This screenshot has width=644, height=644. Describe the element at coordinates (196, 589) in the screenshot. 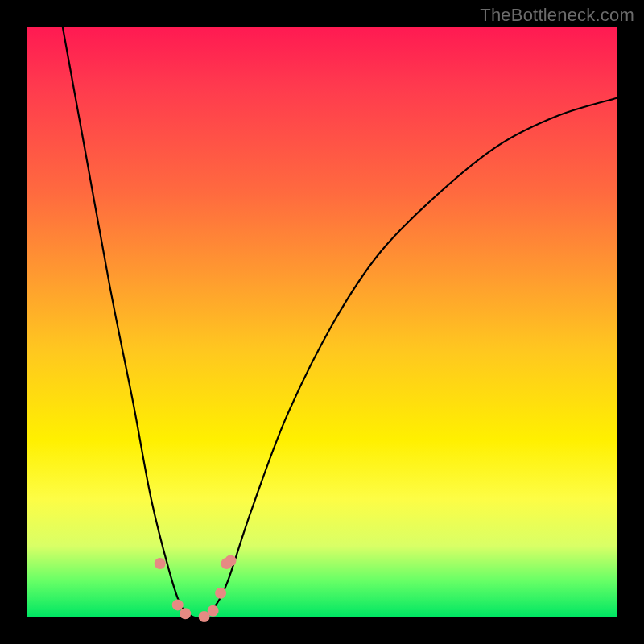

I see `highlight-dots` at that location.